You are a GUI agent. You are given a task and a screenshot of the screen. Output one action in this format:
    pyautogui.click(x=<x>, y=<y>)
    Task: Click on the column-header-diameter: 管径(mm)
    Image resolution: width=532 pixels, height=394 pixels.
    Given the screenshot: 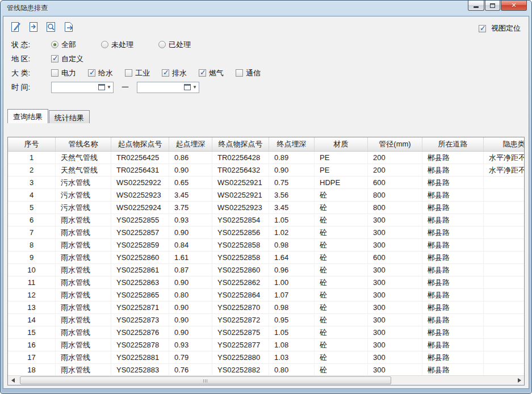 What is the action you would take?
    pyautogui.click(x=395, y=144)
    